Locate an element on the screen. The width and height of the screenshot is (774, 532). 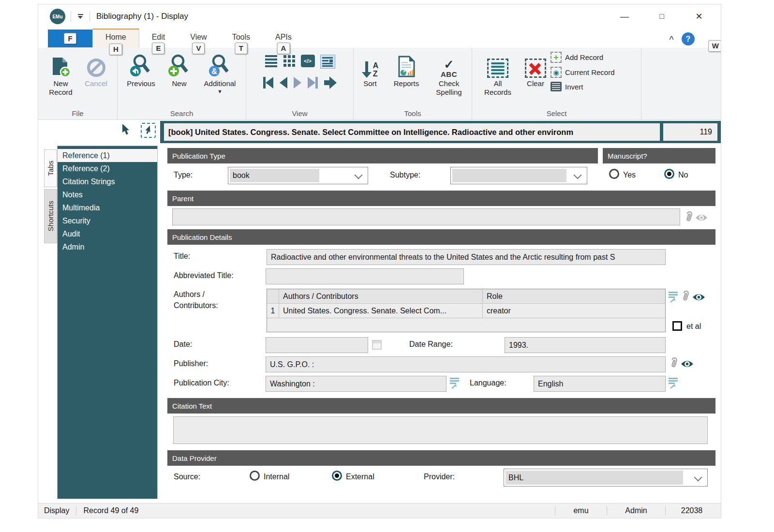
authors-table-header-row: Authors / Contributors Role is located at coordinates (466, 296).